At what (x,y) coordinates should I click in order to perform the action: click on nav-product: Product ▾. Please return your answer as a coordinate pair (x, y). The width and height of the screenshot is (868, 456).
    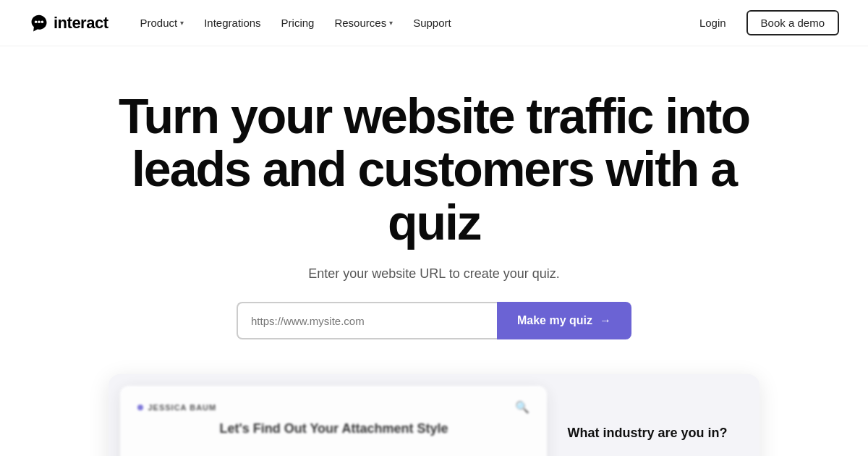
    Looking at the image, I should click on (162, 23).